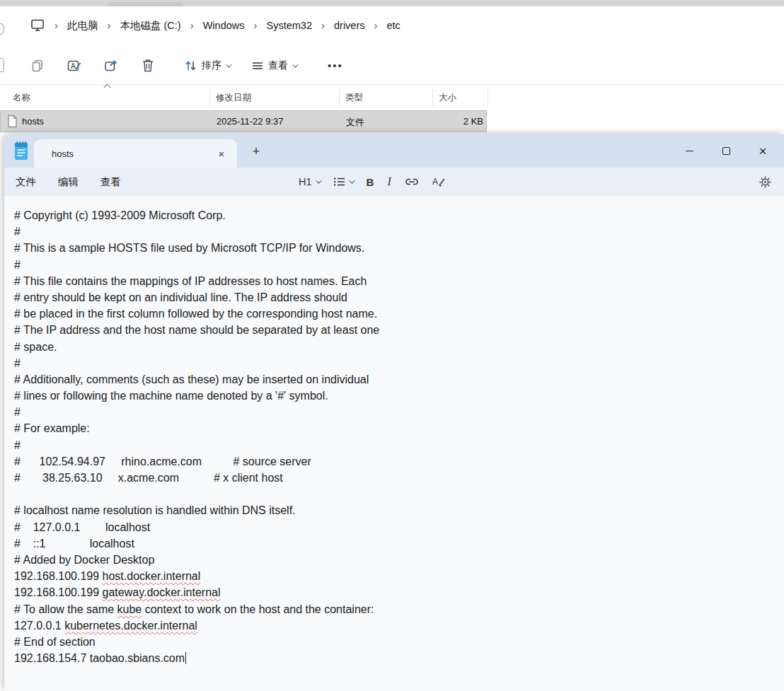  I want to click on window-controls: ×, so click(726, 151).